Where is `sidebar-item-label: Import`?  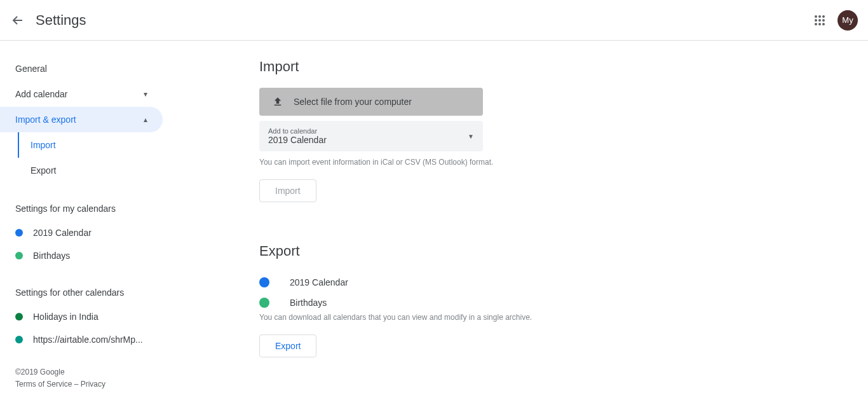 sidebar-item-label: Import is located at coordinates (43, 145).